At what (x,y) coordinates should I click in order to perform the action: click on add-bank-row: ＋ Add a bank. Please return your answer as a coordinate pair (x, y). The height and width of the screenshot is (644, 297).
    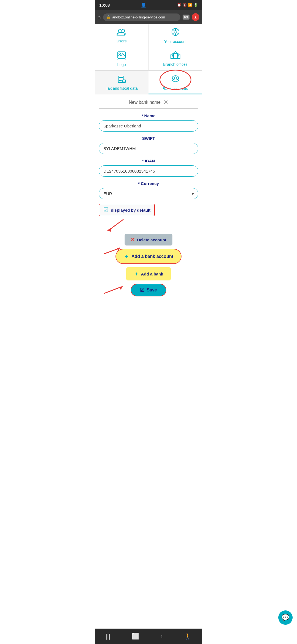
    Looking at the image, I should click on (148, 274).